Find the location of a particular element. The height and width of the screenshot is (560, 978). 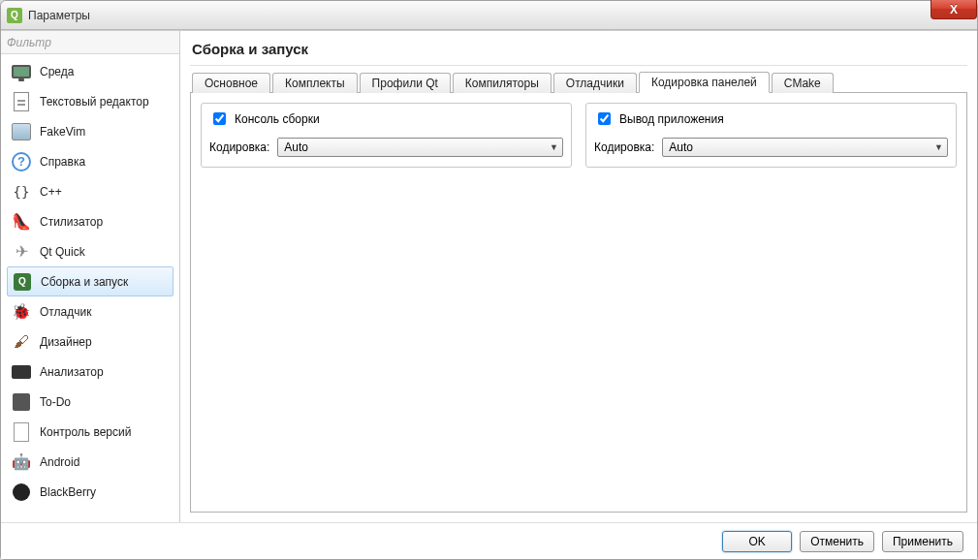

sidebar-item-label: Анализатор is located at coordinates (72, 372).